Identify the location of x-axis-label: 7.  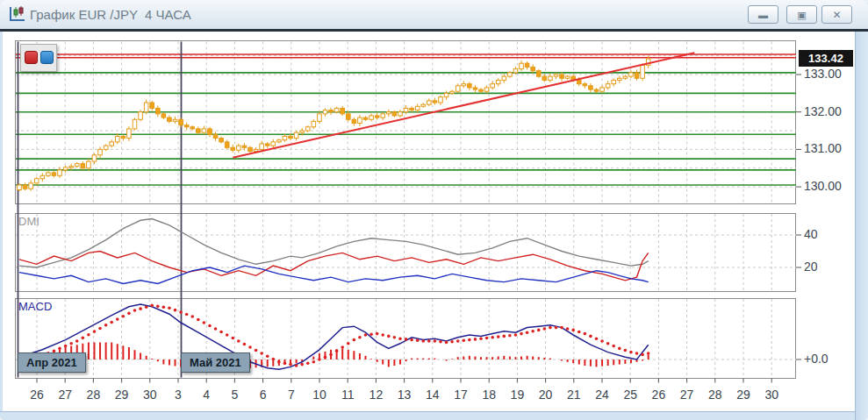
(291, 395).